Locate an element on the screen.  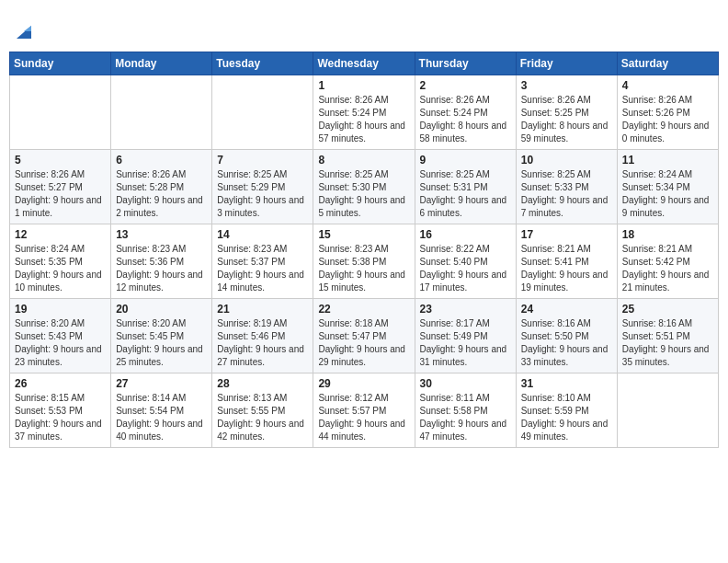
day-number: 29 is located at coordinates (364, 384).